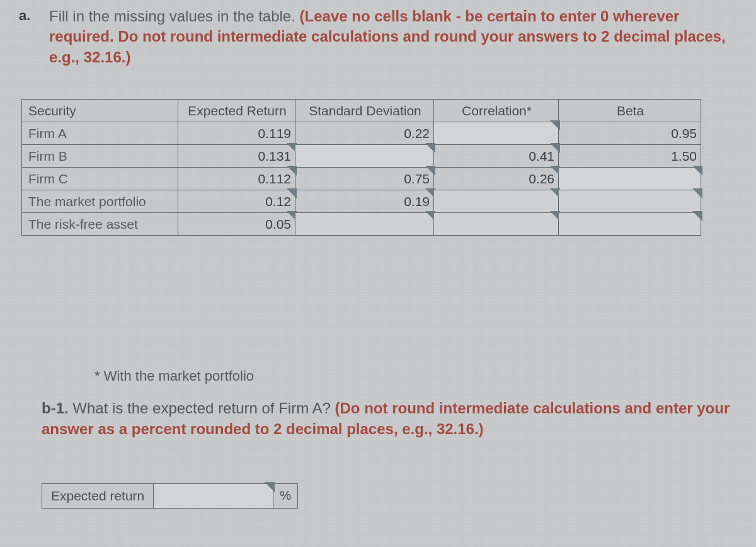 This screenshot has height=547, width=756. Describe the element at coordinates (202, 408) in the screenshot. I see `part-b1-question: What is the expected return of Firm A?` at that location.